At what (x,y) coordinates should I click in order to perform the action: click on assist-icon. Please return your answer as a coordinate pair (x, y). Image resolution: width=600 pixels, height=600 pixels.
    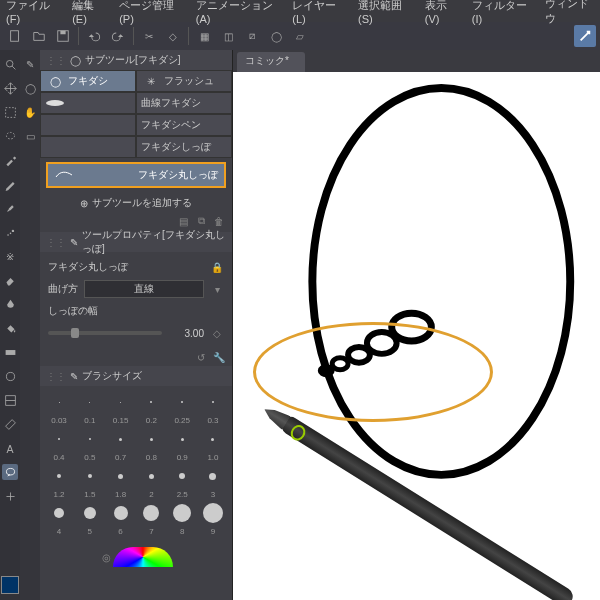
    Looking at the image, I should click on (585, 36).